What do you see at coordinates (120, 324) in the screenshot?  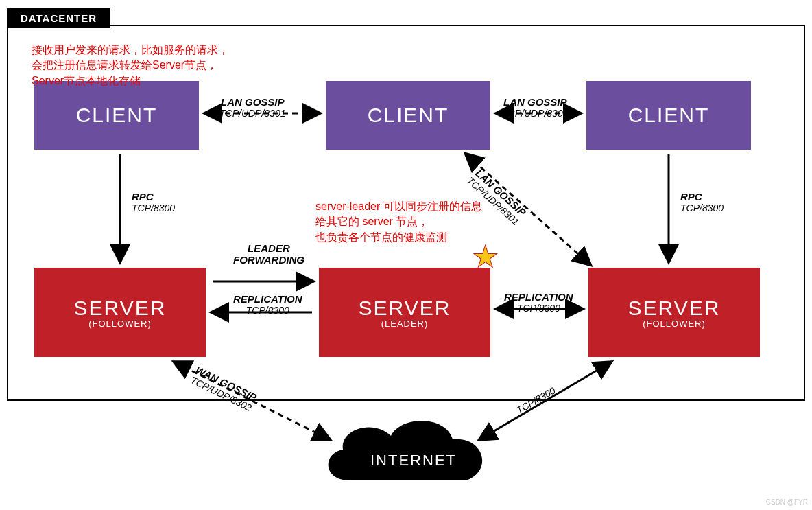 I see `server-1-role: (FOLLOWER)` at bounding box center [120, 324].